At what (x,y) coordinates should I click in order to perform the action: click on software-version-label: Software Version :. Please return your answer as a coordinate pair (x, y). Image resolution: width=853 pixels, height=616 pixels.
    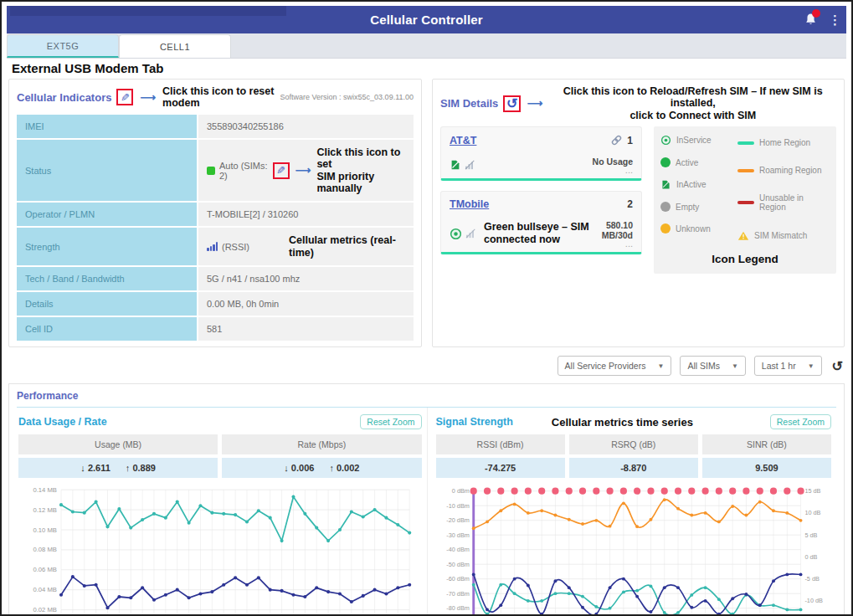
    Looking at the image, I should click on (311, 97).